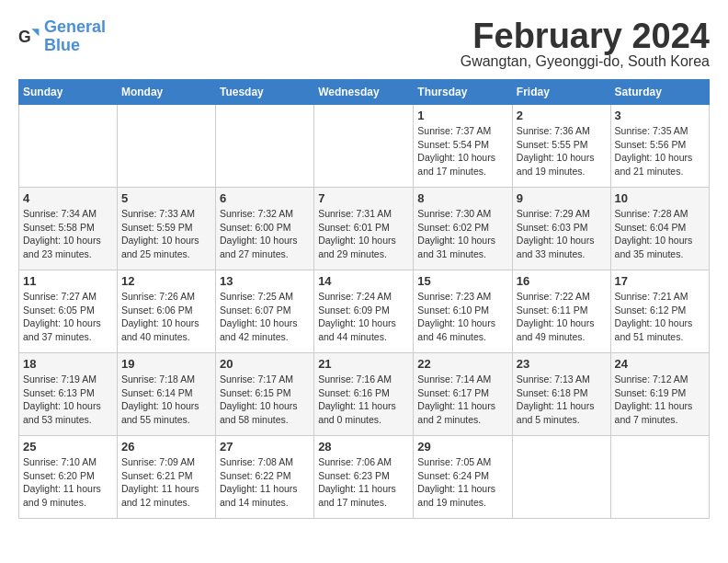  What do you see at coordinates (165, 92) in the screenshot?
I see `weekday-header-monday: Monday` at bounding box center [165, 92].